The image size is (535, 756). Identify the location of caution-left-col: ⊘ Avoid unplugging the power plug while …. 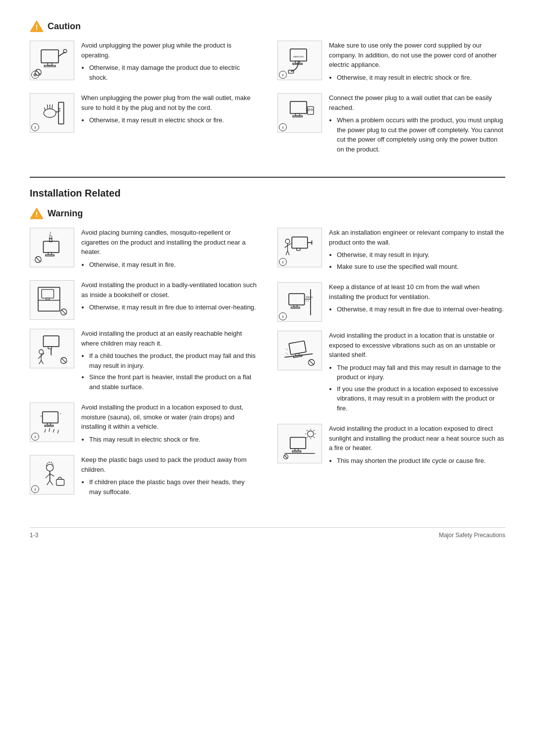
(144, 103).